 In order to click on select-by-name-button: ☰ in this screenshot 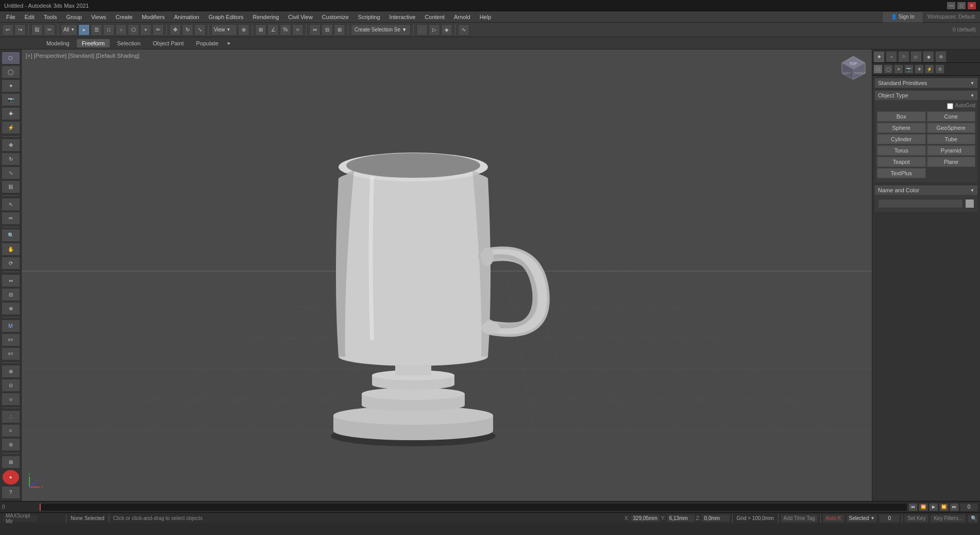, I will do `click(96, 30)`.